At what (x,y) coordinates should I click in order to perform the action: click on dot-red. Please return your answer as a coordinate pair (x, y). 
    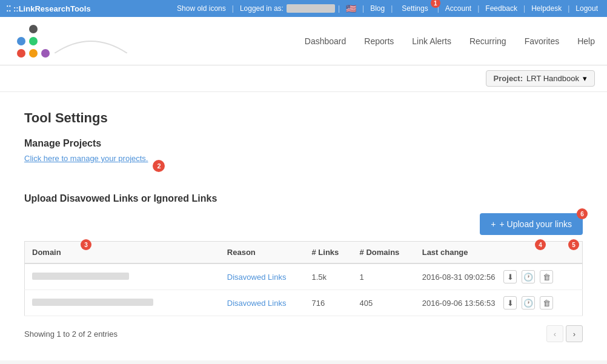
    Looking at the image, I should click on (21, 53).